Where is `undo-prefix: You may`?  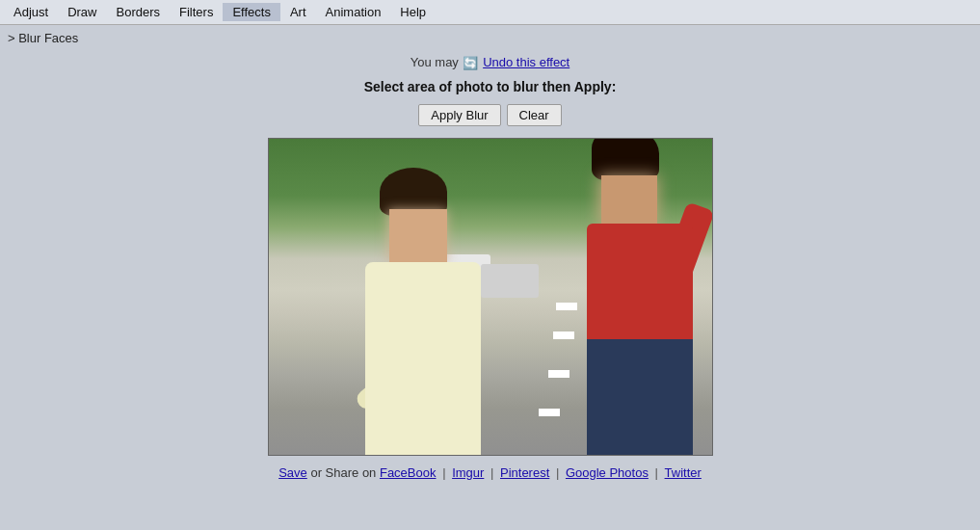
undo-prefix: You may is located at coordinates (437, 62).